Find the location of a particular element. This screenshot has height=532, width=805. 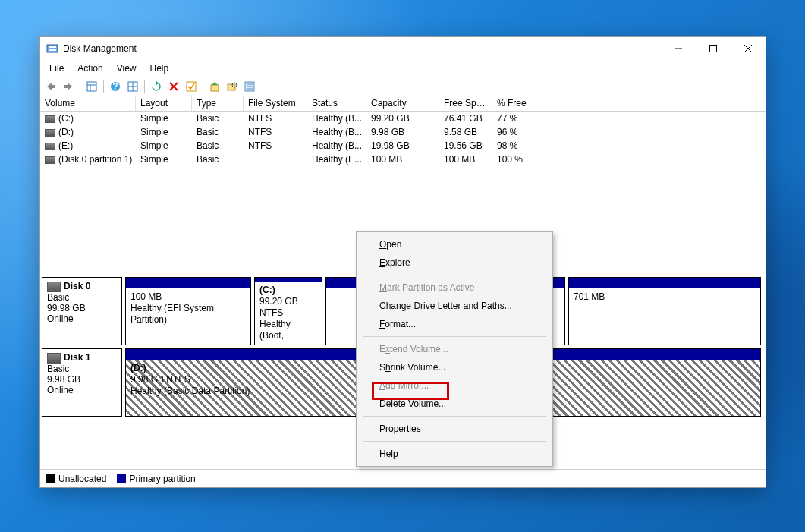

volume-name-cell: (Disk 0 partition 1) is located at coordinates (88, 159).